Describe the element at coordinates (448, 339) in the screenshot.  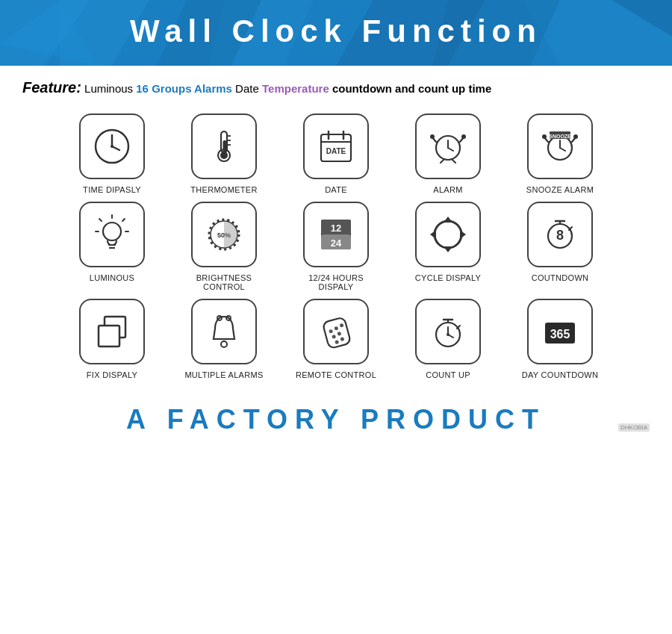
I see `icon-item-count-up: COUNT UP` at that location.